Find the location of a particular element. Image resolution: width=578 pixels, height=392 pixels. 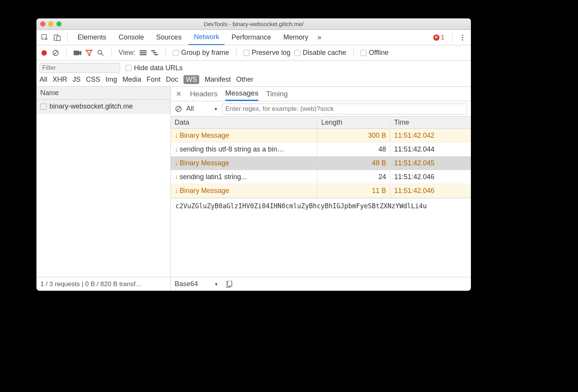

close-window-button is located at coordinates (43, 24).